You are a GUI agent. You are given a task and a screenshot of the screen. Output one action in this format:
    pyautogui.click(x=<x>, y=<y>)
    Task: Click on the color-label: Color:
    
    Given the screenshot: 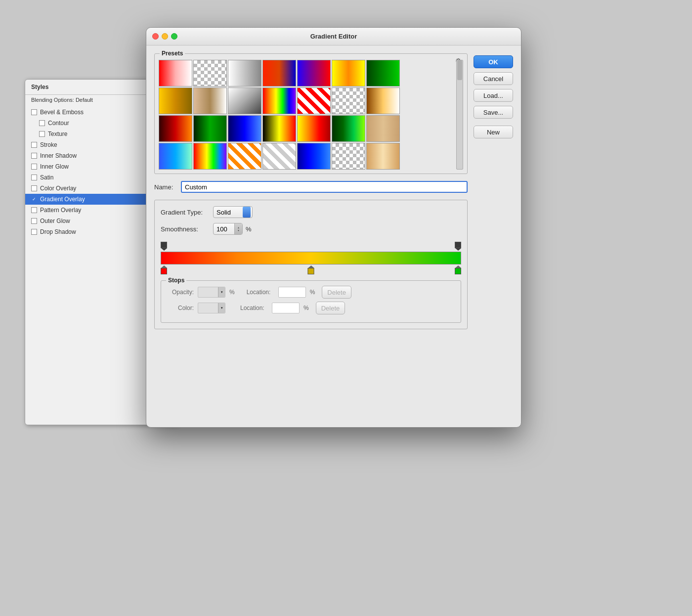 What is the action you would take?
    pyautogui.click(x=180, y=308)
    